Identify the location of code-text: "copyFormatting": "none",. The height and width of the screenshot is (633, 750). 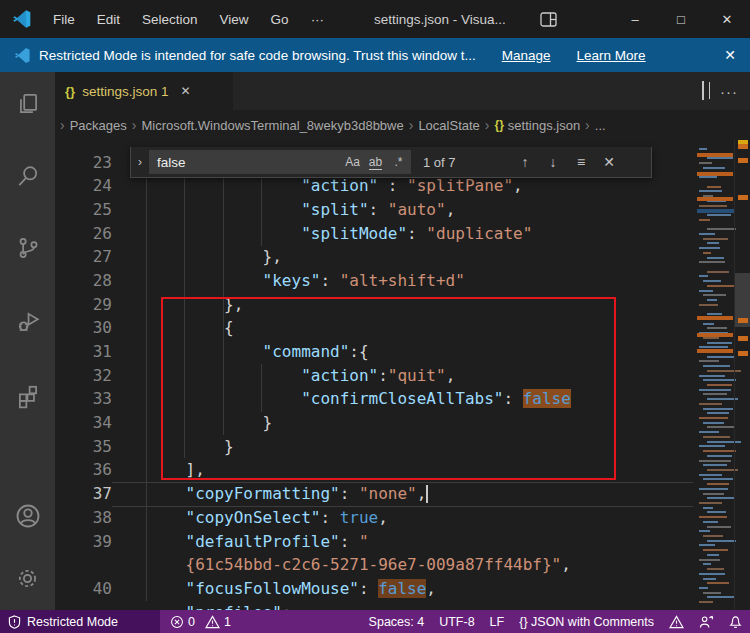
(288, 494).